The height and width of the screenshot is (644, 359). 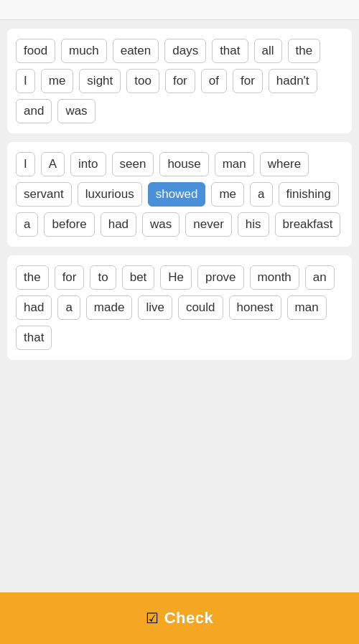 I want to click on word-chip-g3w14: honest, so click(x=256, y=308).